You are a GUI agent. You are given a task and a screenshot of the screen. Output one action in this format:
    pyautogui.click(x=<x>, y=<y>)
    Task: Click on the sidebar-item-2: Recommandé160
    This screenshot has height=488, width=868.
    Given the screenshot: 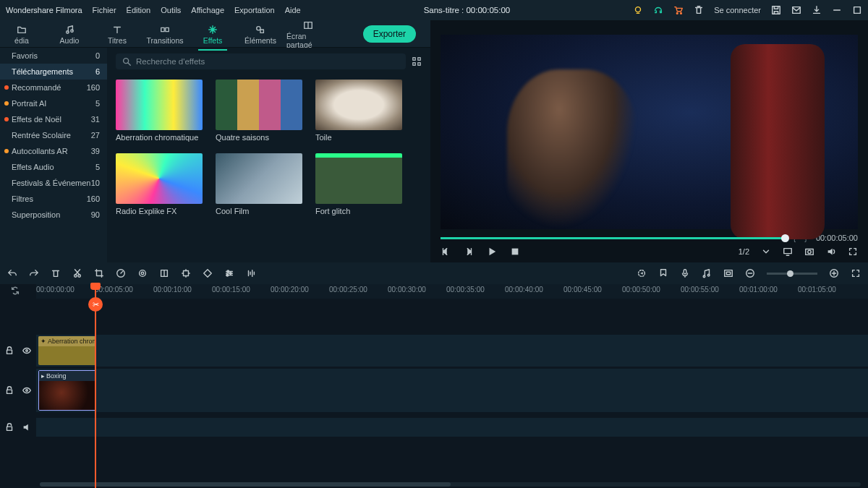 What is the action you would take?
    pyautogui.click(x=54, y=87)
    